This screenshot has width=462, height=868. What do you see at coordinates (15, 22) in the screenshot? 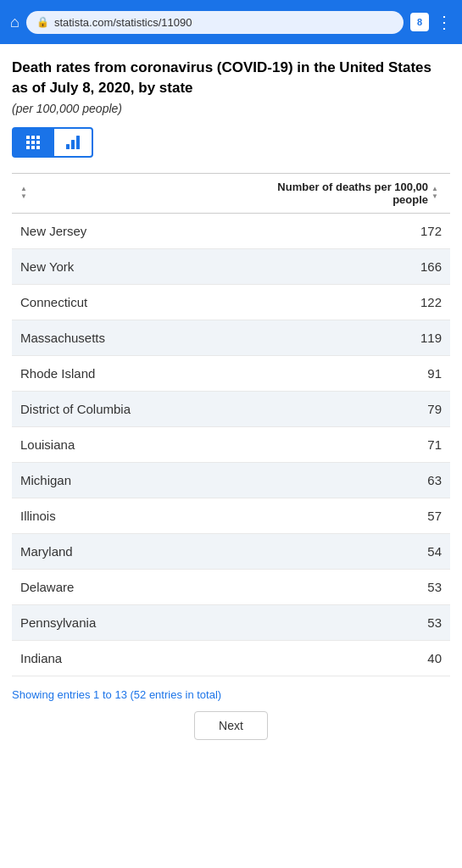
I see `home-icon: ⌂` at bounding box center [15, 22].